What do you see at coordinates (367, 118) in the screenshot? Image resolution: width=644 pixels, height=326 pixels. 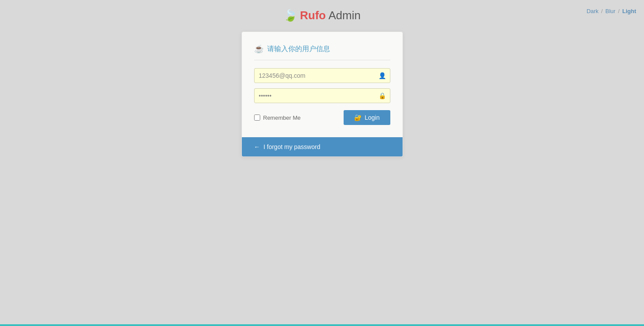 I see `login-button: 🔐 Login` at bounding box center [367, 118].